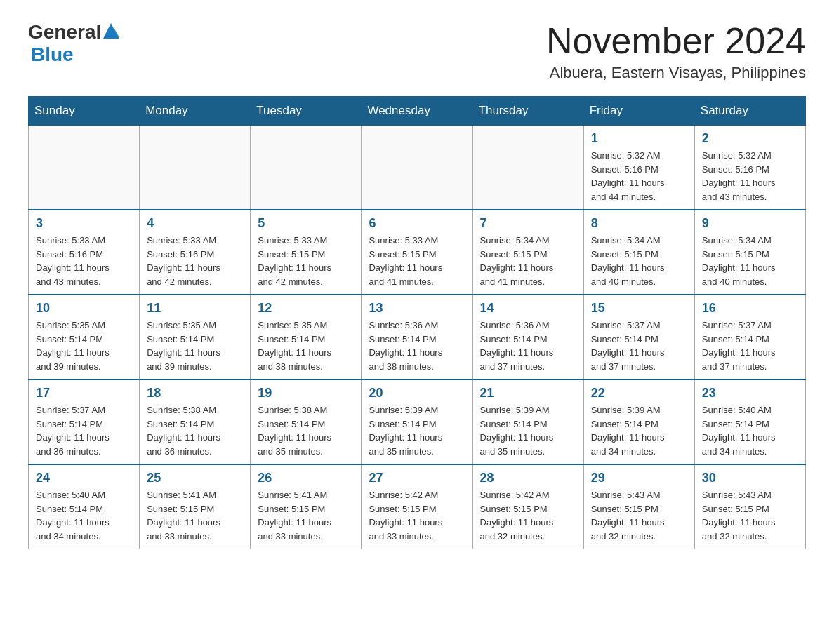  What do you see at coordinates (73, 43) in the screenshot?
I see `logo: General Blue` at bounding box center [73, 43].